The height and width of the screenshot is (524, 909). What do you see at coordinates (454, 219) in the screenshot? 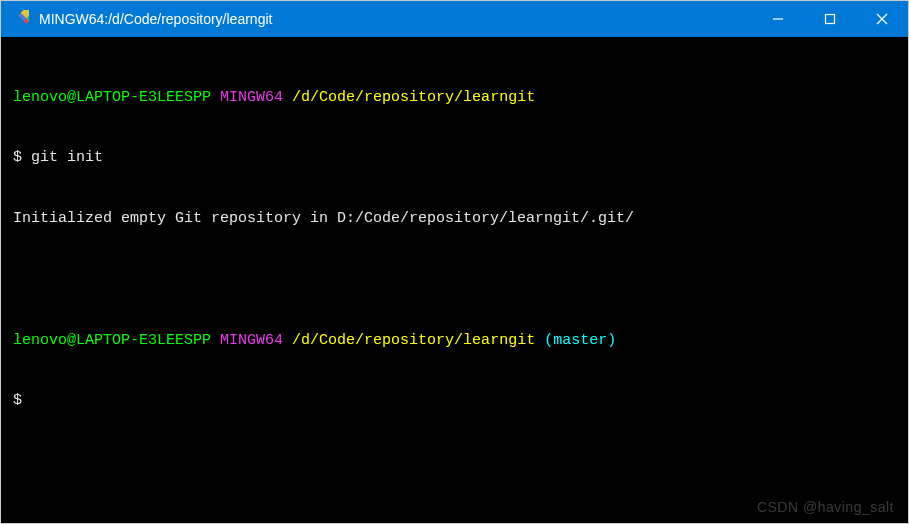
I see `output-line-1: Initialized empty Git repository in D:/C…` at bounding box center [454, 219].